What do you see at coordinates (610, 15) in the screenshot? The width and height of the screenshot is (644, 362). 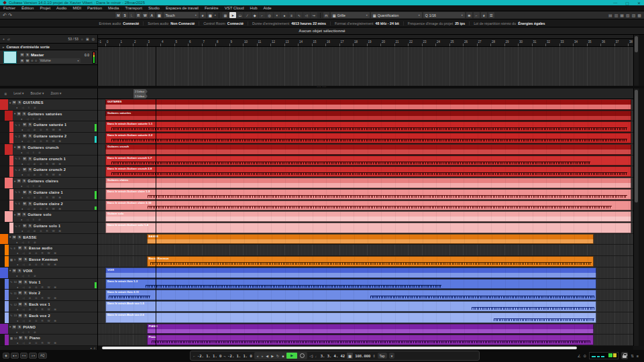 I see `window-zone-icon-0: ▤` at bounding box center [610, 15].